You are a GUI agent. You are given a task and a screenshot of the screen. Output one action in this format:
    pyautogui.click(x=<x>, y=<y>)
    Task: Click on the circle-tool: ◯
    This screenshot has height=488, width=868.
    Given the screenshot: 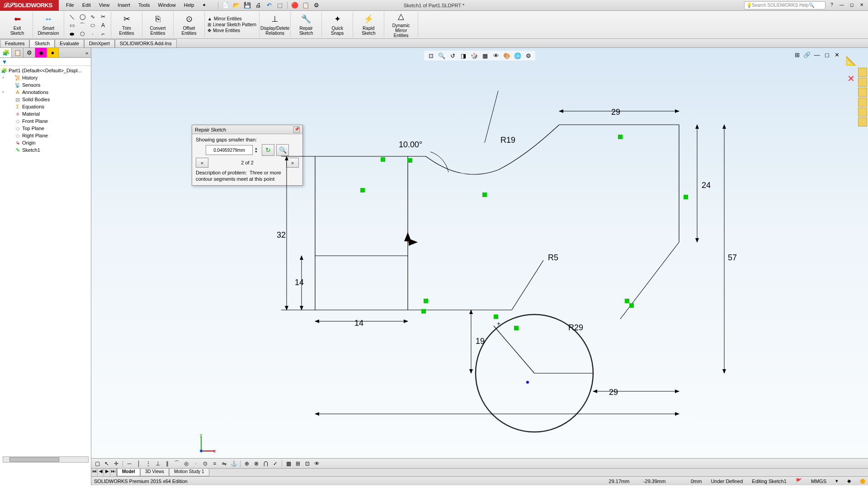 What is the action you would take?
    pyautogui.click(x=82, y=17)
    